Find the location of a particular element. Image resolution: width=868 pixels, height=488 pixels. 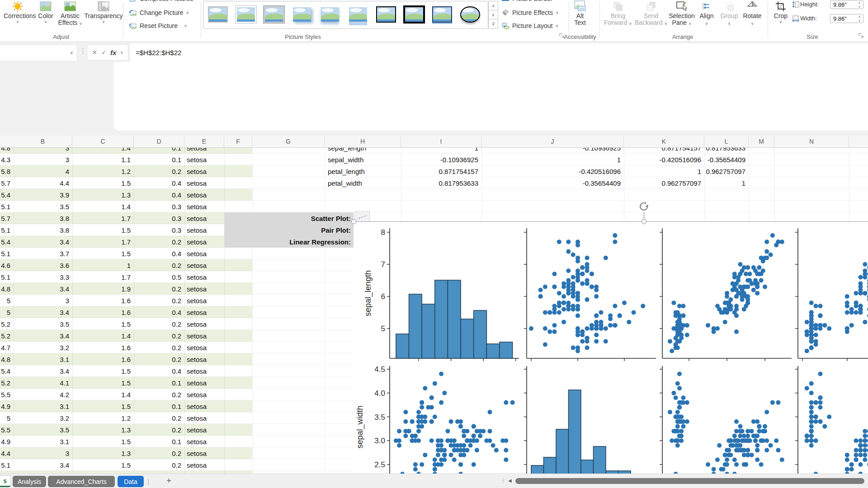

cell: 5.7 is located at coordinates (5, 218).